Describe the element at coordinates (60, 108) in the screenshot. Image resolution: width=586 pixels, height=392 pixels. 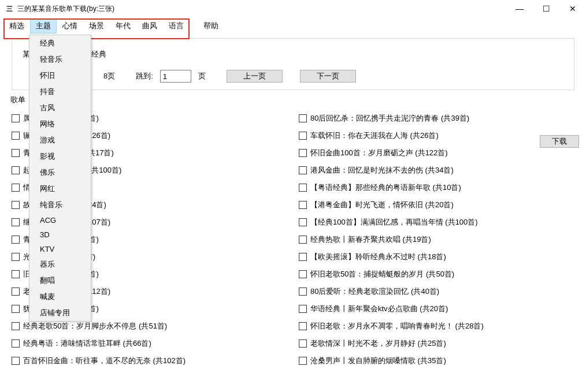
I see `dropdown-item-4: 古风` at that location.